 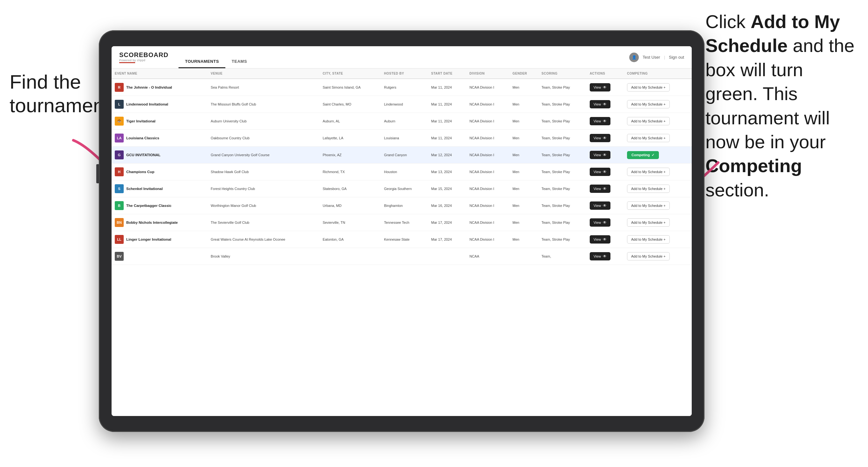 I want to click on venue-cell: Grand Canyon University Golf Course, so click(x=264, y=155).